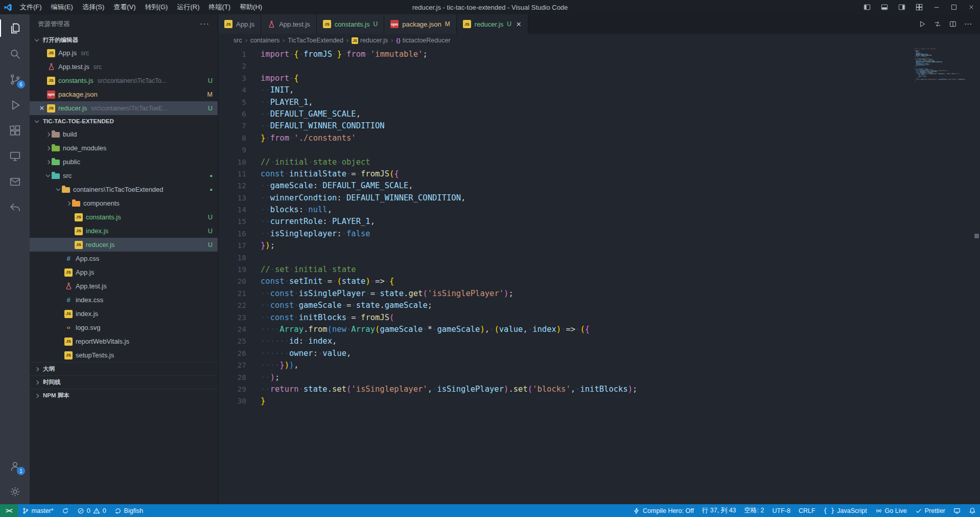  I want to click on status-indentation: 空格: 2, so click(754, 510).